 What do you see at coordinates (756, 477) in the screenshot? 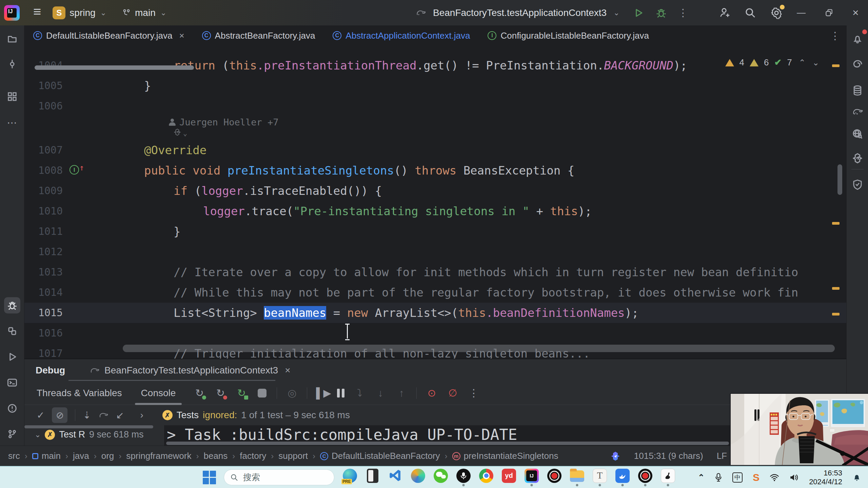
I see `sogou-tray-icon: S` at bounding box center [756, 477].